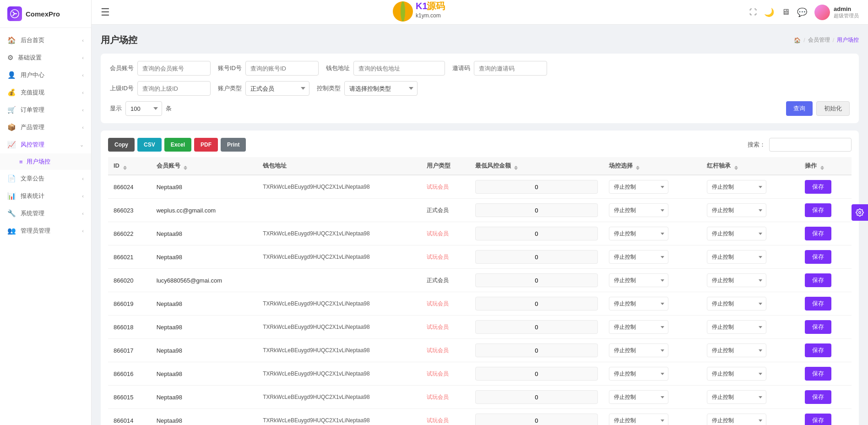 This screenshot has height=425, width=868. What do you see at coordinates (46, 93) in the screenshot?
I see `sidebar-item-recharge: 💰 充值提现 ‹` at bounding box center [46, 93].